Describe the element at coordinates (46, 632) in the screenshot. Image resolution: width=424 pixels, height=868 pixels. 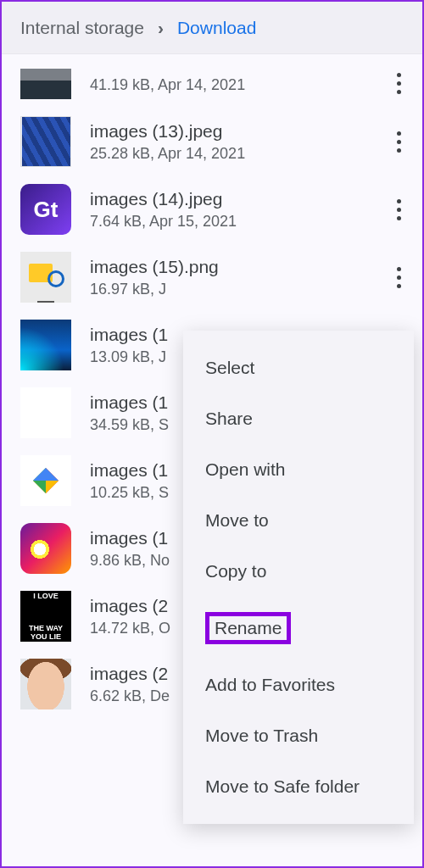
I see `meme-bottom-text: THE WAY YOU LIE` at that location.